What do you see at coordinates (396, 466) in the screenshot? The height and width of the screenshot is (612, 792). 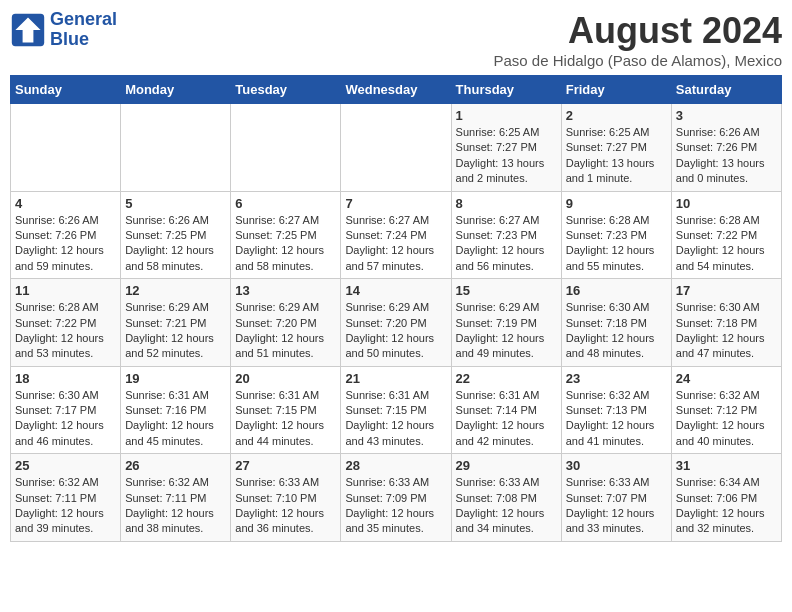 I see `day-number: 28` at bounding box center [396, 466].